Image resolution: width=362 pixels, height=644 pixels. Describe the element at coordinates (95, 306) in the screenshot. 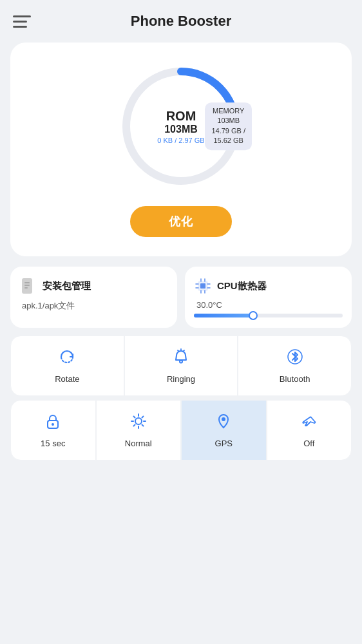

I see `package-manager-subtitle: apk.1/apk文件` at that location.